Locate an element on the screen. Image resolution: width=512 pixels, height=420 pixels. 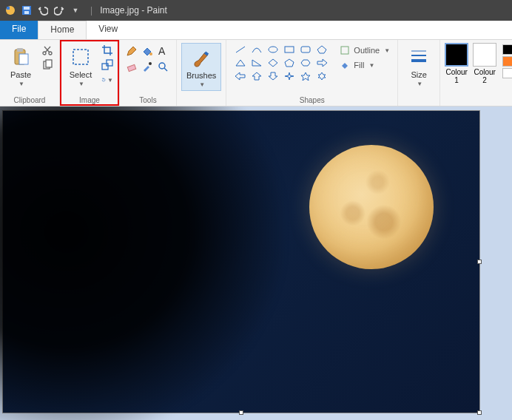
brushes-button: Brushes ▼ is located at coordinates (201, 67).